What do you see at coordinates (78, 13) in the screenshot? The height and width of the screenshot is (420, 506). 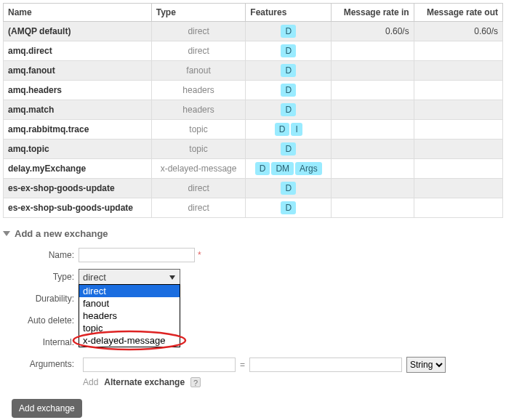 I see `col-name: Name` at bounding box center [78, 13].